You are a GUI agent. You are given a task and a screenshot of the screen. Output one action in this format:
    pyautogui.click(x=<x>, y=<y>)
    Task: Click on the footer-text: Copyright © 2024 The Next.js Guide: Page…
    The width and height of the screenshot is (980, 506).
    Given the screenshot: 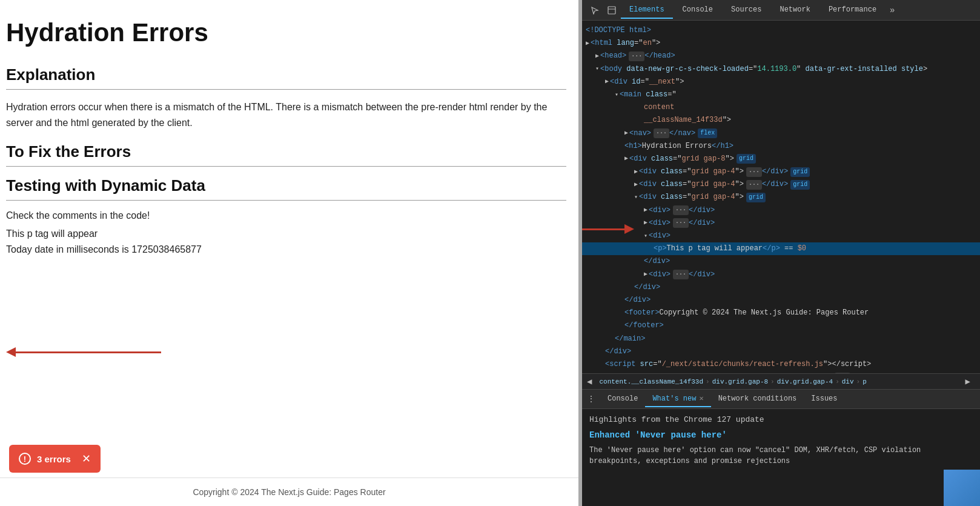 What is the action you would take?
    pyautogui.click(x=289, y=492)
    